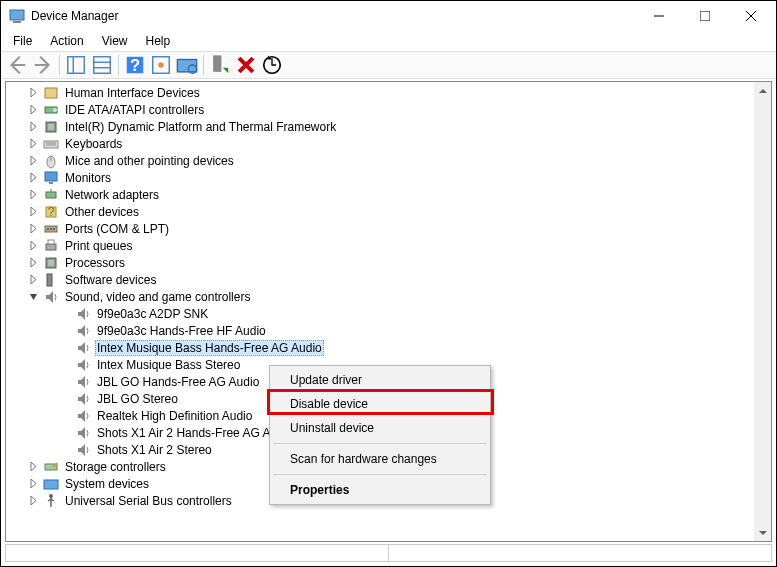 This screenshot has width=777, height=567. Describe the element at coordinates (380, 314) in the screenshot. I see `tree-device: 9f9e0a3c A2DP SNK` at that location.